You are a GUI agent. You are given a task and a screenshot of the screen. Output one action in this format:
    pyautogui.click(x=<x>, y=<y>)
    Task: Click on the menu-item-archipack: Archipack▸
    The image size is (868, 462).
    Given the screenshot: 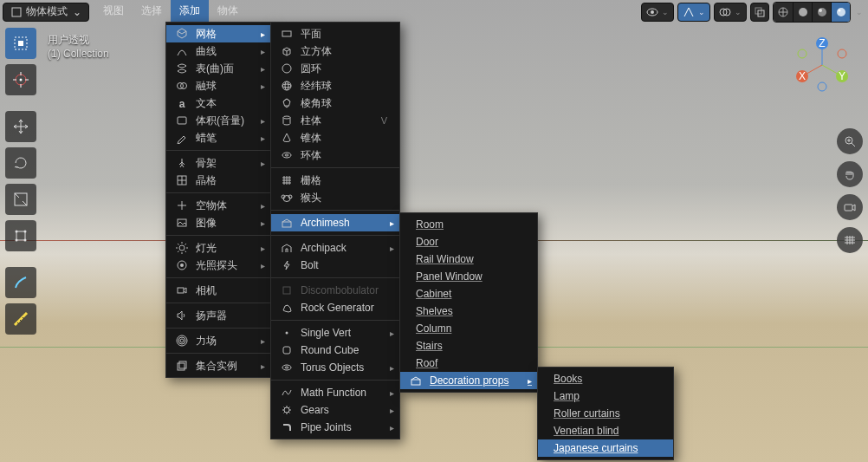 What is the action you would take?
    pyautogui.click(x=335, y=248)
    